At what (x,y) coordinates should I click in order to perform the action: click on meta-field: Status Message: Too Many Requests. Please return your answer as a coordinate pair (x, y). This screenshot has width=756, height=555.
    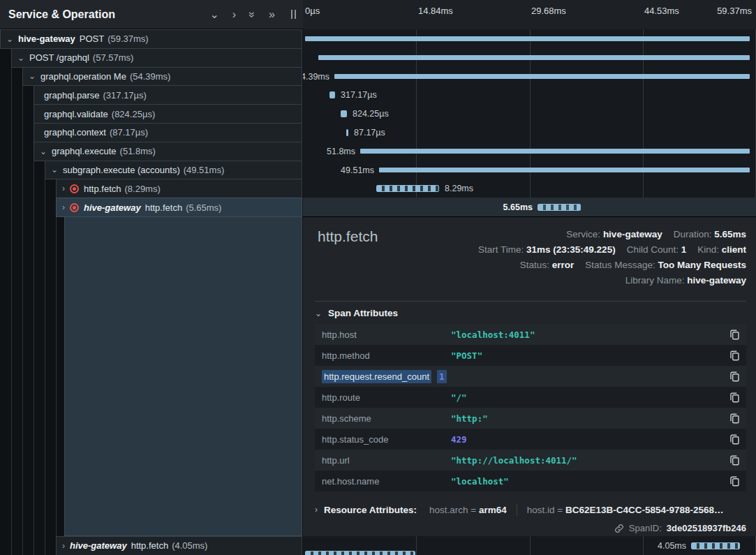
    Looking at the image, I should click on (666, 265).